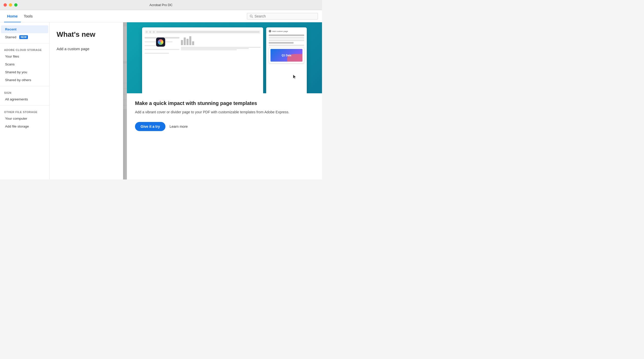 This screenshot has width=644, height=359. Describe the element at coordinates (251, 16) in the screenshot. I see `search-icon` at that location.